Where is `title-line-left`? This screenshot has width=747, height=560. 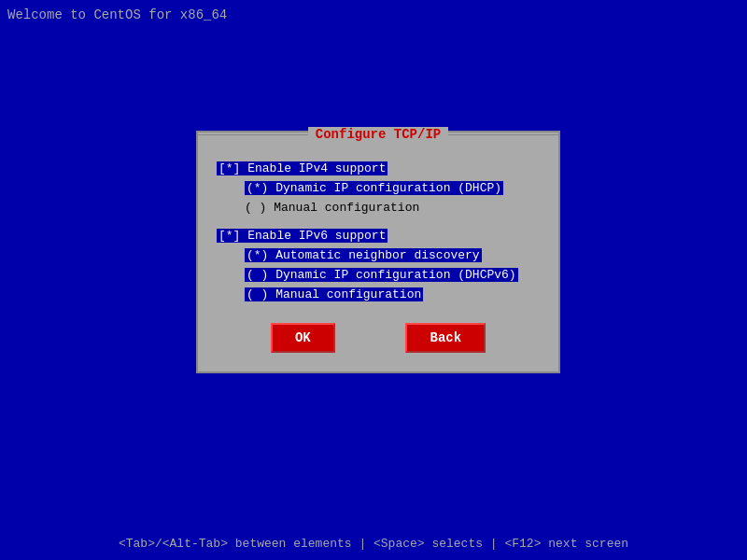 title-line-left is located at coordinates (253, 134).